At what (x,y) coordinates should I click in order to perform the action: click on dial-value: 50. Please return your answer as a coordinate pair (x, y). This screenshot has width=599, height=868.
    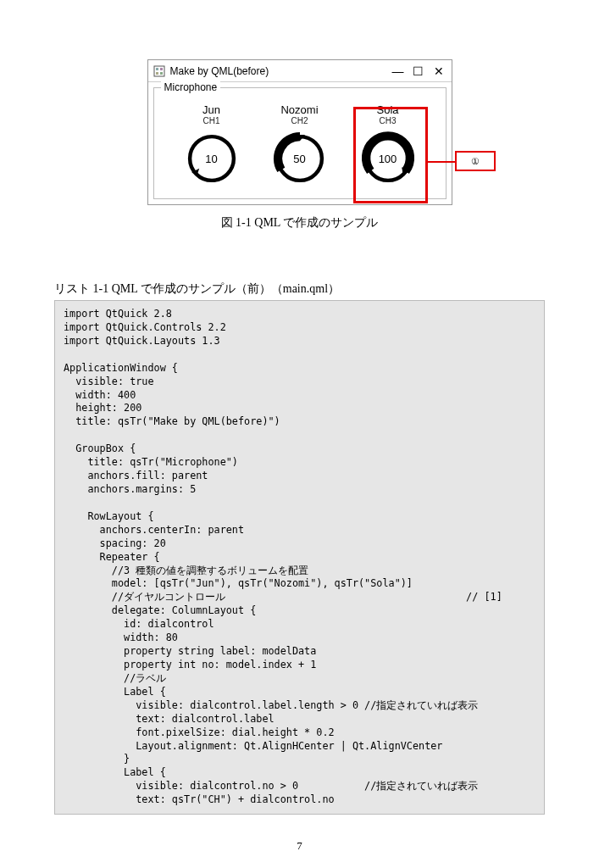
    Looking at the image, I should click on (300, 159).